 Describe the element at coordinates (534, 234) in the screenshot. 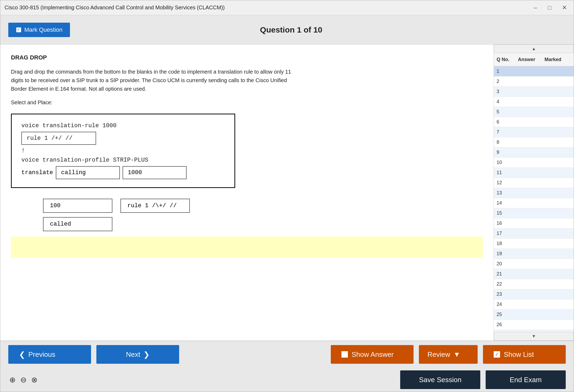

I see `sidebar-row: 17` at that location.